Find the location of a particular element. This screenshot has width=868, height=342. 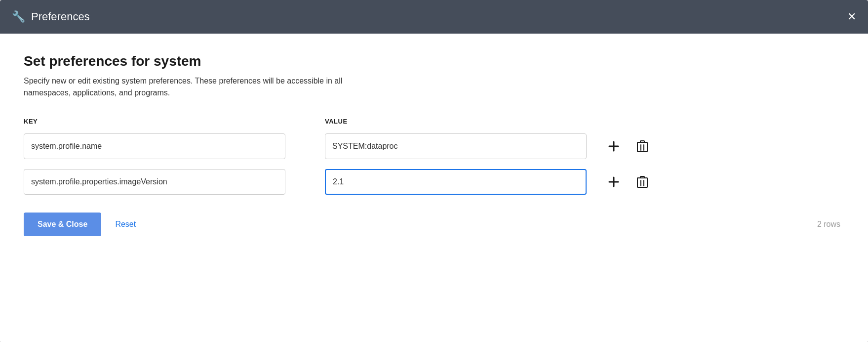

key-column-header: KEY is located at coordinates (155, 121).